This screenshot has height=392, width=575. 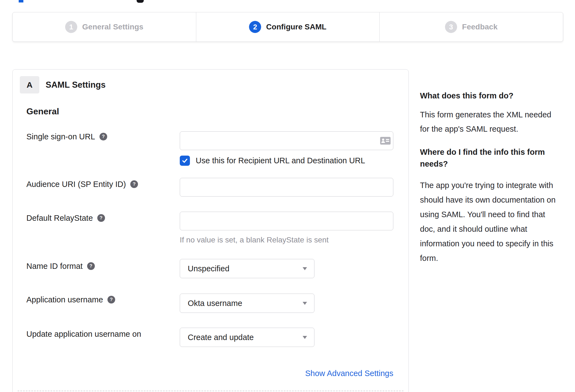 I want to click on step-1-number-badge: 1, so click(x=71, y=27).